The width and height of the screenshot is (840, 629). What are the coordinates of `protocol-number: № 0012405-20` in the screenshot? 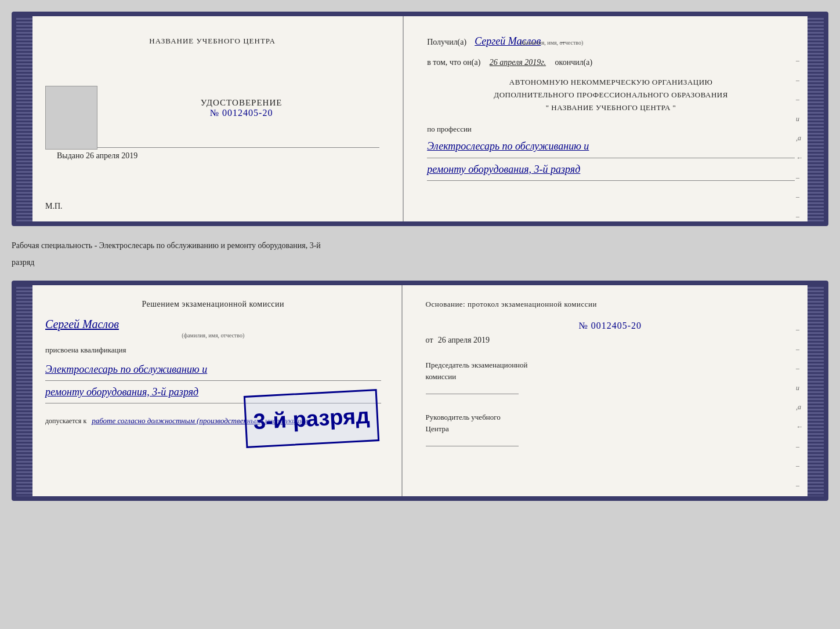 It's located at (610, 326).